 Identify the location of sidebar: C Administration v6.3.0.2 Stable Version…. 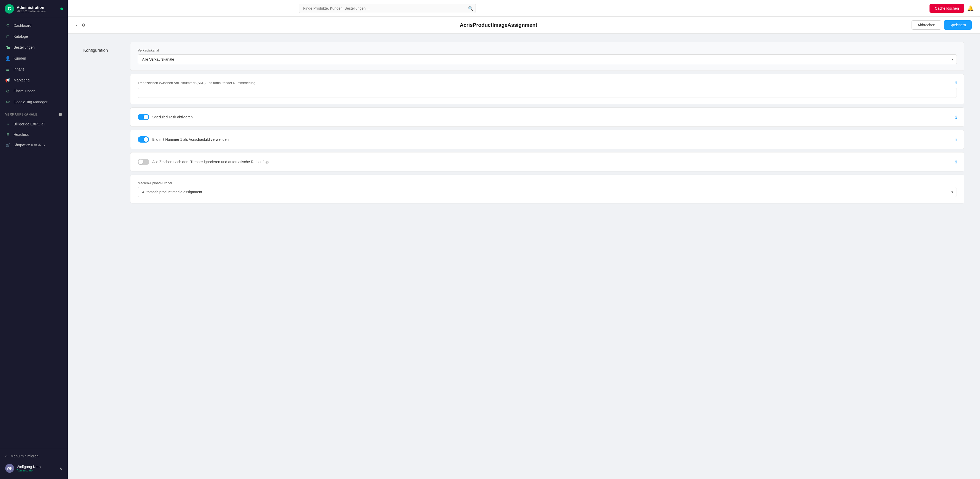
(34, 240).